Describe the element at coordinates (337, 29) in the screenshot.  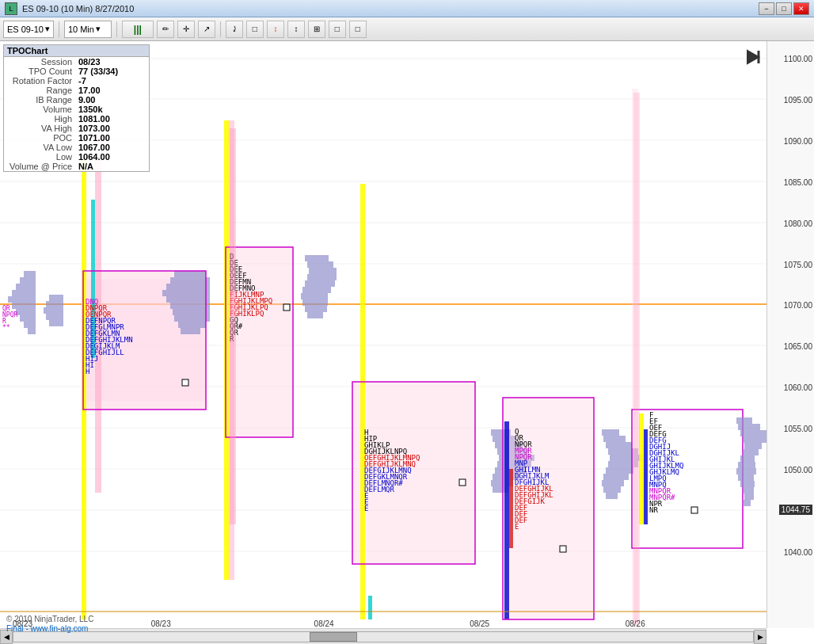
I see `export-button: □` at that location.